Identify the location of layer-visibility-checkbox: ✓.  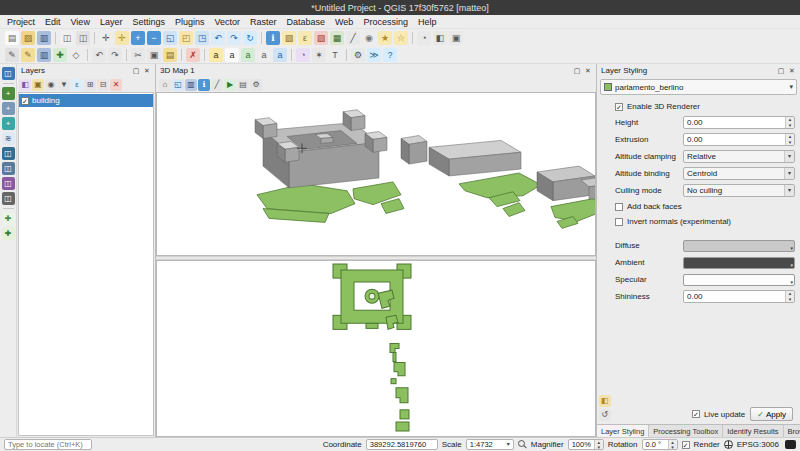
(25, 101).